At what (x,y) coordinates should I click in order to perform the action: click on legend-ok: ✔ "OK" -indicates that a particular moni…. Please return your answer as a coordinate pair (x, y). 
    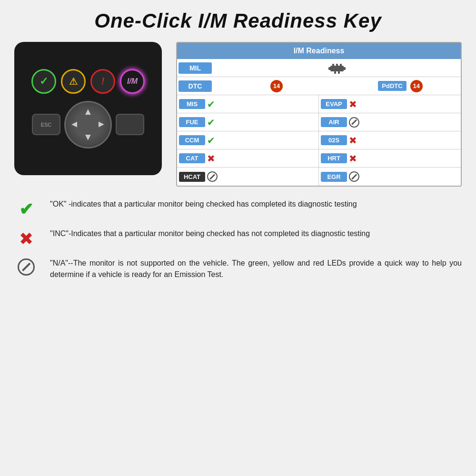
    Looking at the image, I should click on (238, 209).